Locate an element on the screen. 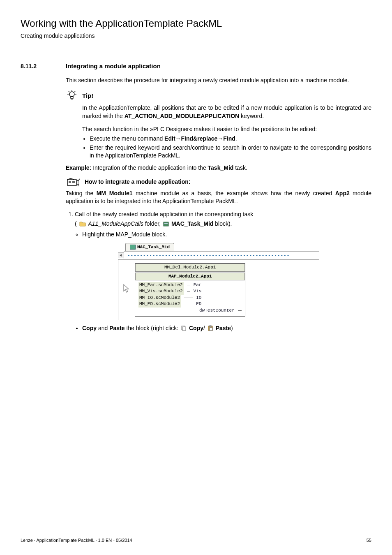 The width and height of the screenshot is (392, 555). function-block: MM_Dcl.Module2.App1 MAP_Module2_App1 MM_… is located at coordinates (190, 290).